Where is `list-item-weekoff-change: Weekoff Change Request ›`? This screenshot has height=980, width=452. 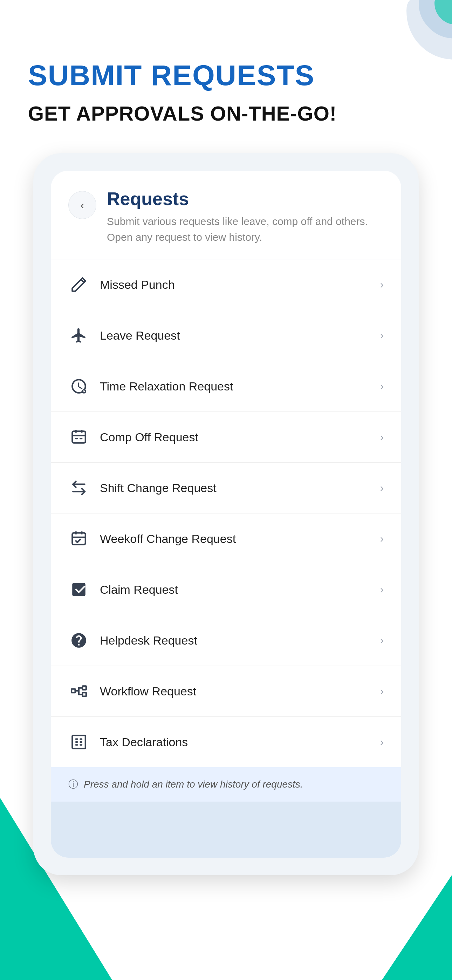
list-item-weekoff-change: Weekoff Change Request › is located at coordinates (226, 539).